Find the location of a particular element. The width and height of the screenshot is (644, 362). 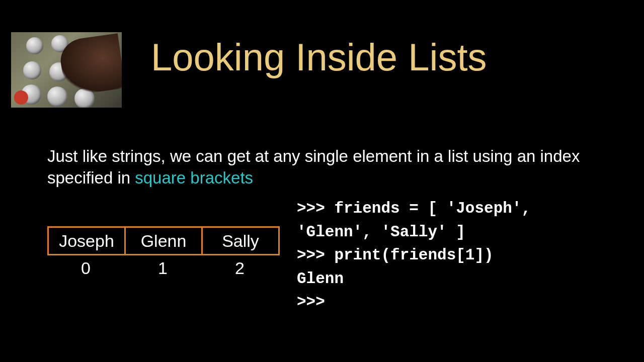

list-cell: Sally is located at coordinates (240, 241).